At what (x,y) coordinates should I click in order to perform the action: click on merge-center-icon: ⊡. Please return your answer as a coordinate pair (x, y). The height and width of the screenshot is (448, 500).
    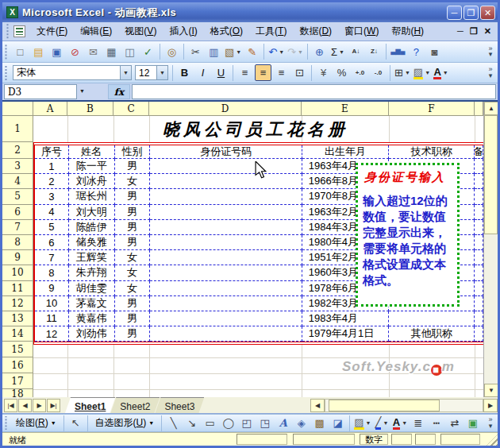
    Looking at the image, I should click on (300, 73).